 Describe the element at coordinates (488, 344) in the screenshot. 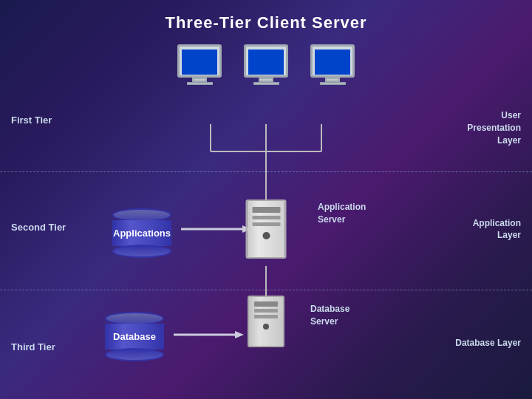

I see `db-layer-label: Database Layer` at that location.